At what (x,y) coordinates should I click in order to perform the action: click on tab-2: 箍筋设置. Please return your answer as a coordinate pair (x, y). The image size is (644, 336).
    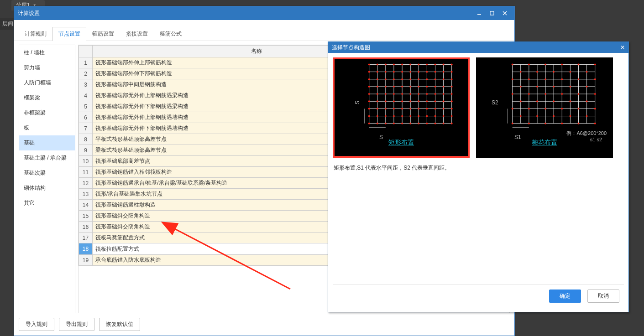
    Looking at the image, I should click on (103, 34).